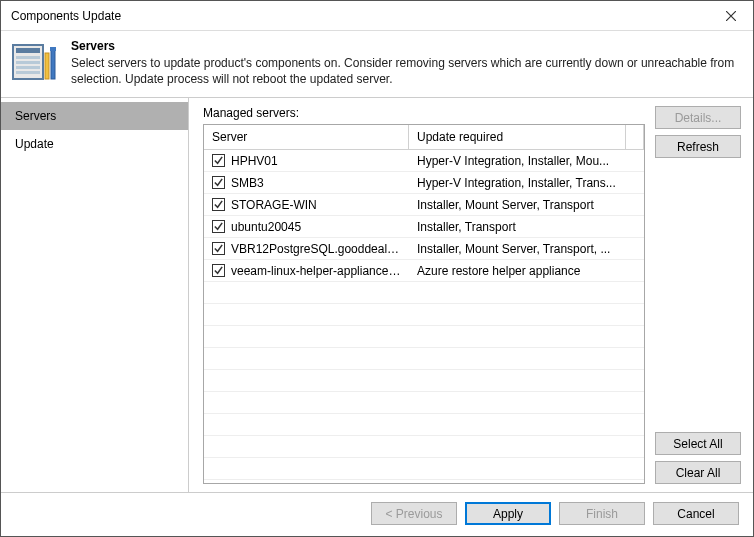  What do you see at coordinates (316, 249) in the screenshot?
I see `server-name: VBR12PostgreSQL.gooddealmar...` at bounding box center [316, 249].